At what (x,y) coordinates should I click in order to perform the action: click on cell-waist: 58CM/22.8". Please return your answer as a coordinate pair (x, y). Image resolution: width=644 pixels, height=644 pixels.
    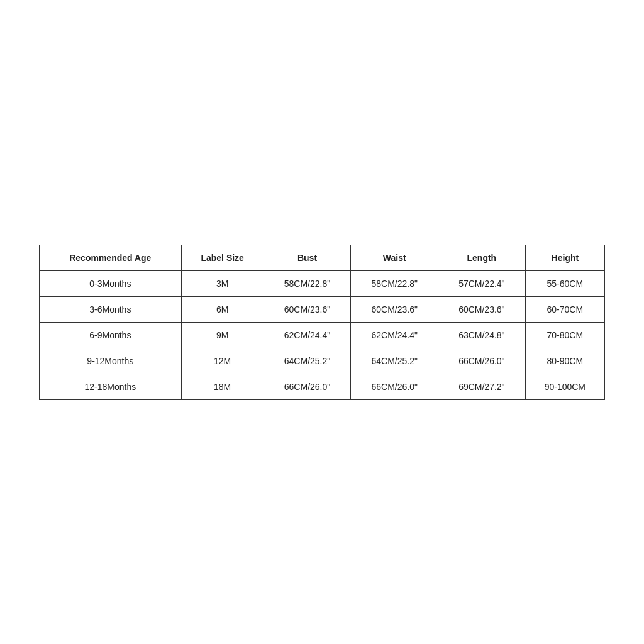
    Looking at the image, I should click on (395, 283).